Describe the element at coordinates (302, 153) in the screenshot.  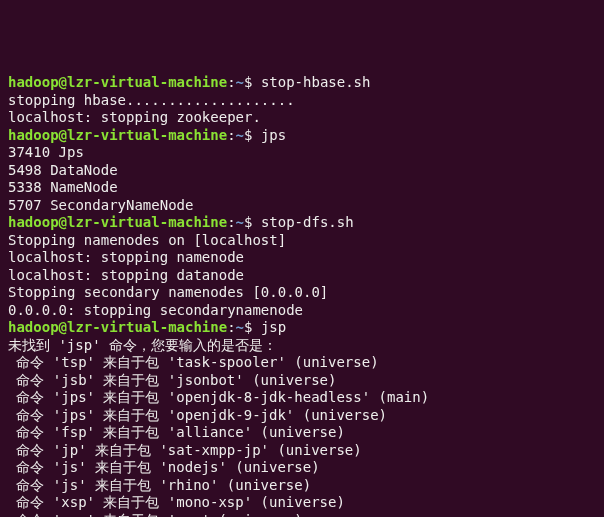
I see `output-line: 37410 Jps` at that location.